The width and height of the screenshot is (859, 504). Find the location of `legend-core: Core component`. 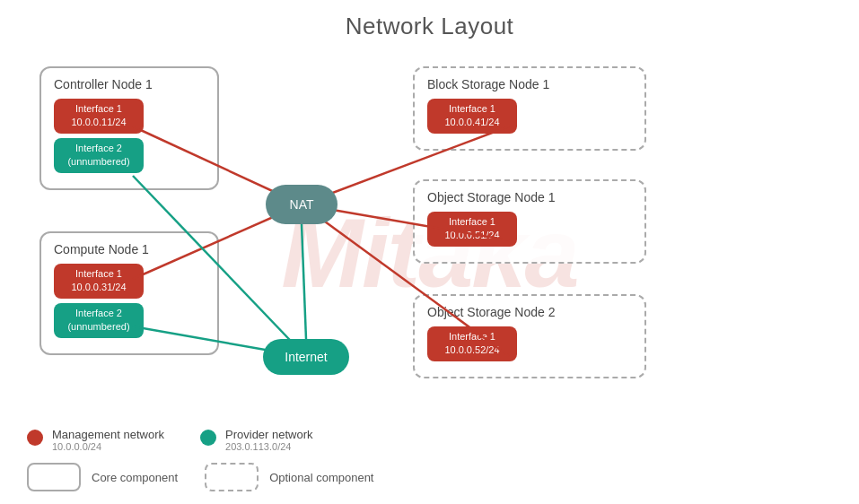

legend-core: Core component is located at coordinates (102, 477).